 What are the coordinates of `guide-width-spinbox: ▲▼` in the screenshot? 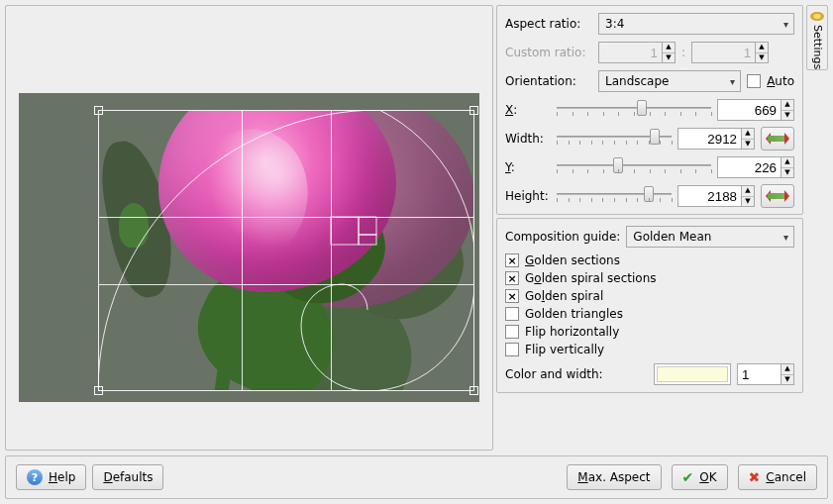 It's located at (766, 374).